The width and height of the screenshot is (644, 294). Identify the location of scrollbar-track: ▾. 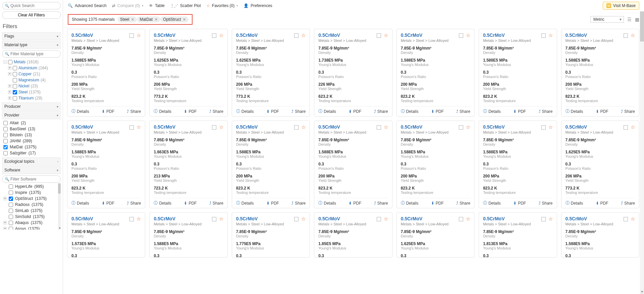
(59, 206).